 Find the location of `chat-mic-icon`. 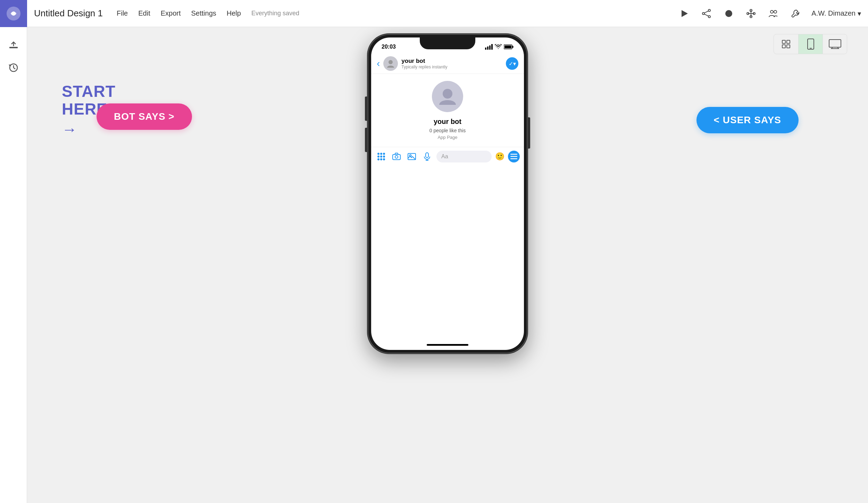

chat-mic-icon is located at coordinates (427, 157).